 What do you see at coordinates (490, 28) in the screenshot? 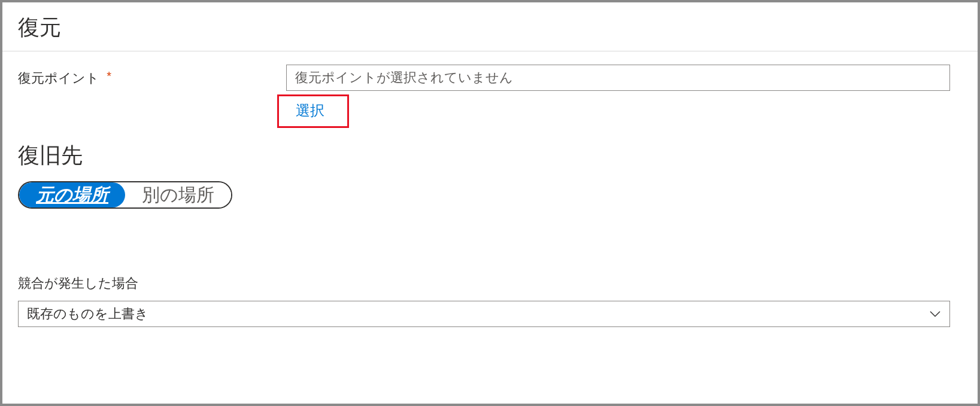
I see `panel-title: 復元` at bounding box center [490, 28].